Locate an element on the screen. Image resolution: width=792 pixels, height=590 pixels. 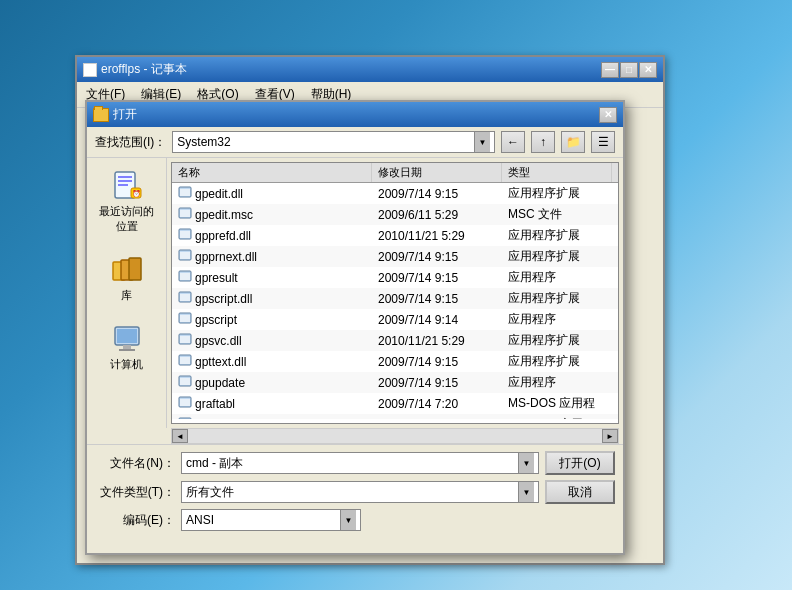
sidebar-item-library: 库 is located at coordinates (127, 278).